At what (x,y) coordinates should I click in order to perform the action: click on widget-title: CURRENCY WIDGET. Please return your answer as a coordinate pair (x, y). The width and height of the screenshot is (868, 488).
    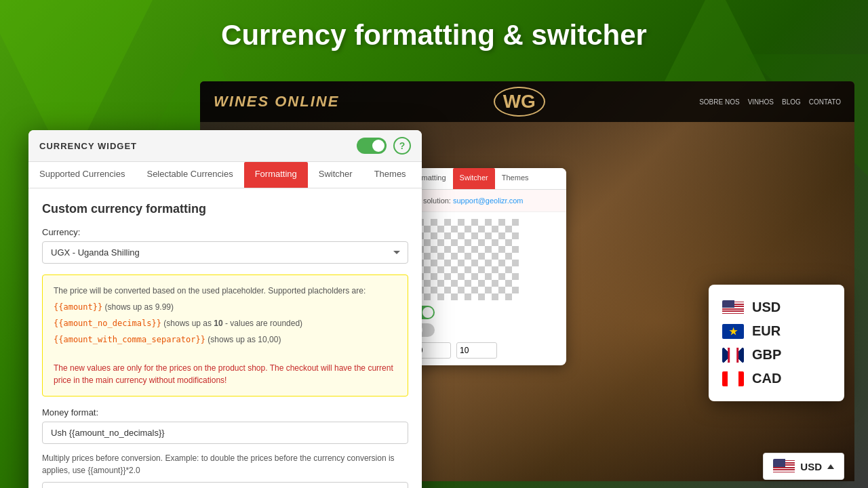
    Looking at the image, I should click on (88, 146).